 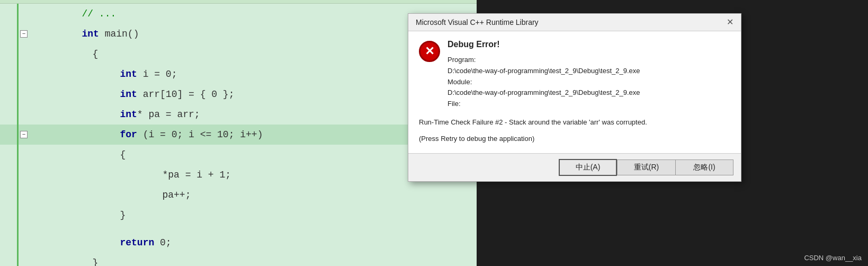 I want to click on line-gutter-7: −, so click(x=16, y=135).